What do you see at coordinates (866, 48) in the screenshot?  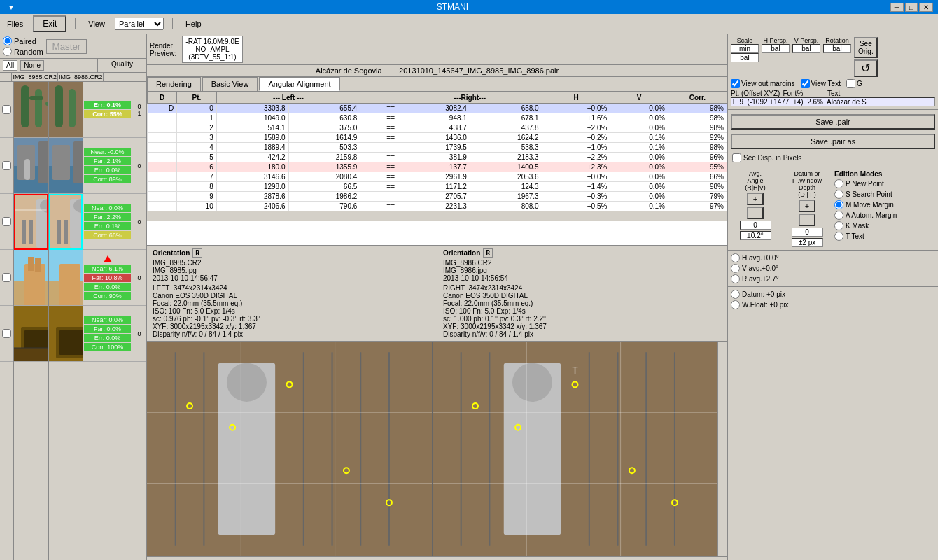 I see `see-orig-button: SeeOrig.` at bounding box center [866, 48].